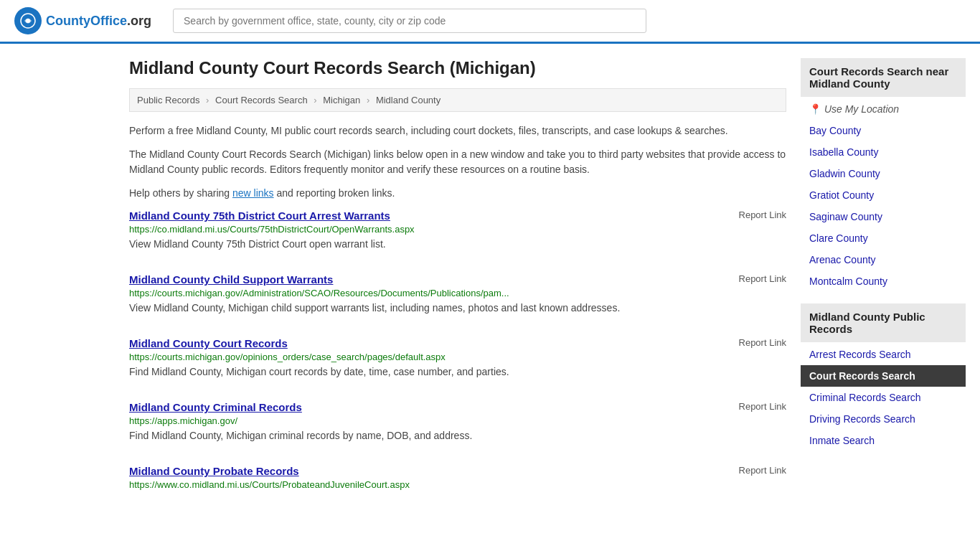 The image size is (980, 551). I want to click on search-input, so click(410, 21).